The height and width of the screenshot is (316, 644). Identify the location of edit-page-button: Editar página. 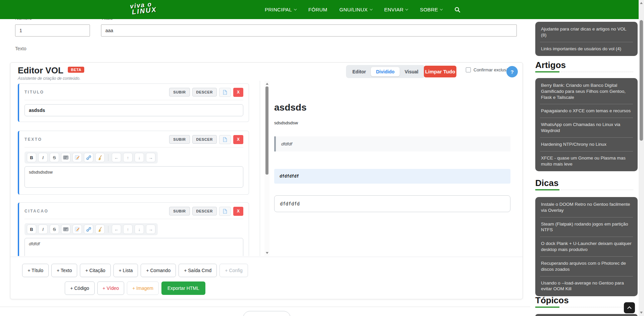
(267, 314).